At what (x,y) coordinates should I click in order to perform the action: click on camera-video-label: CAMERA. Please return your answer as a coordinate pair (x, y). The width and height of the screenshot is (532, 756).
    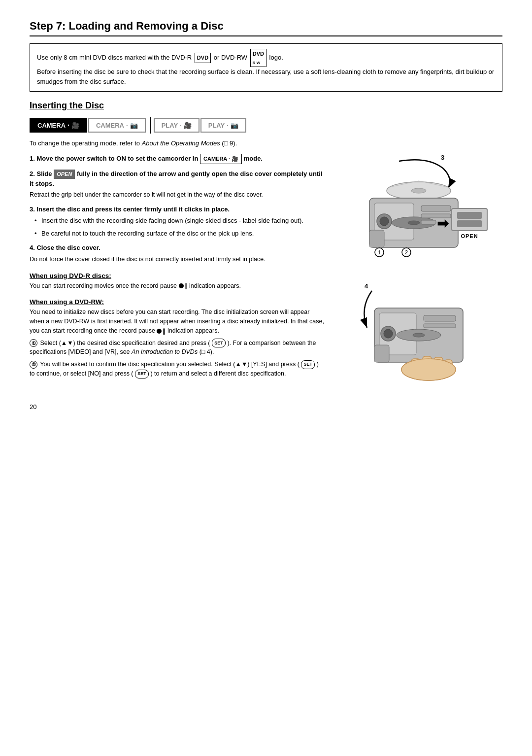
    Looking at the image, I should click on (51, 125).